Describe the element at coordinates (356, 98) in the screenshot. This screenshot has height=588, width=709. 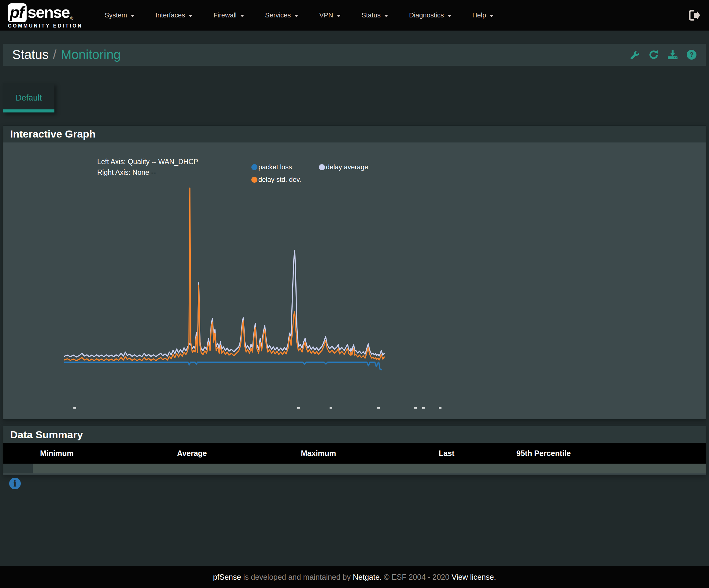
I see `graph-tabs: Default` at that location.